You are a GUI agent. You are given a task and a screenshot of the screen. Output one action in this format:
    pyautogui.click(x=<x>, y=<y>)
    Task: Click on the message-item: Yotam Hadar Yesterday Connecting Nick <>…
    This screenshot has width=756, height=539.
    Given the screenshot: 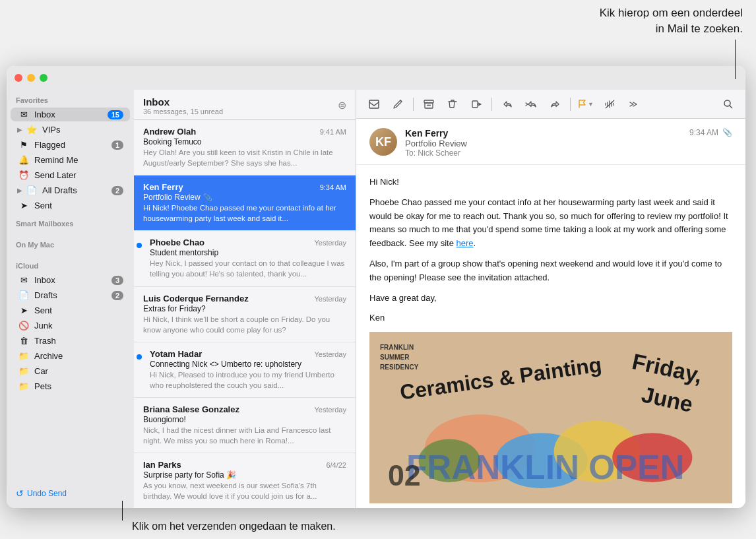 What is the action you would take?
    pyautogui.click(x=245, y=370)
    